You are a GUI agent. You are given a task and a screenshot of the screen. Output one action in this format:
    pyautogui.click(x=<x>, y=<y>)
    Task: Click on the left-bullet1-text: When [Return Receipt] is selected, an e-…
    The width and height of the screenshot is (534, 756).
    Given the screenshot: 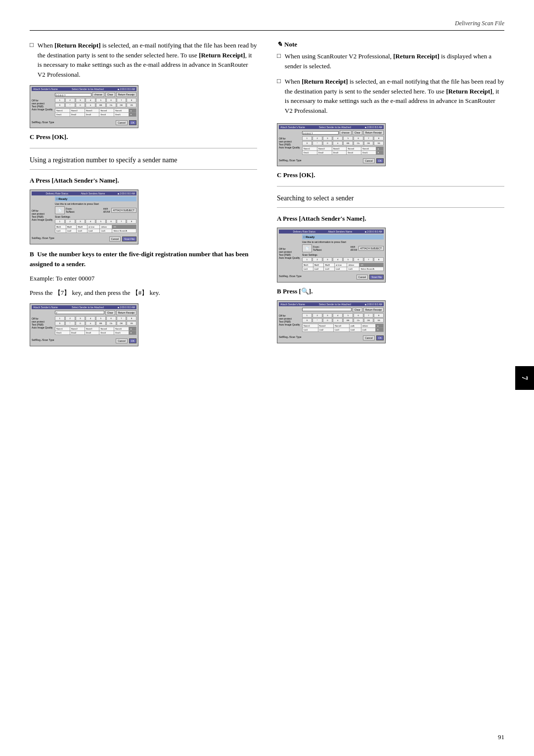 What is the action you would take?
    pyautogui.click(x=147, y=60)
    